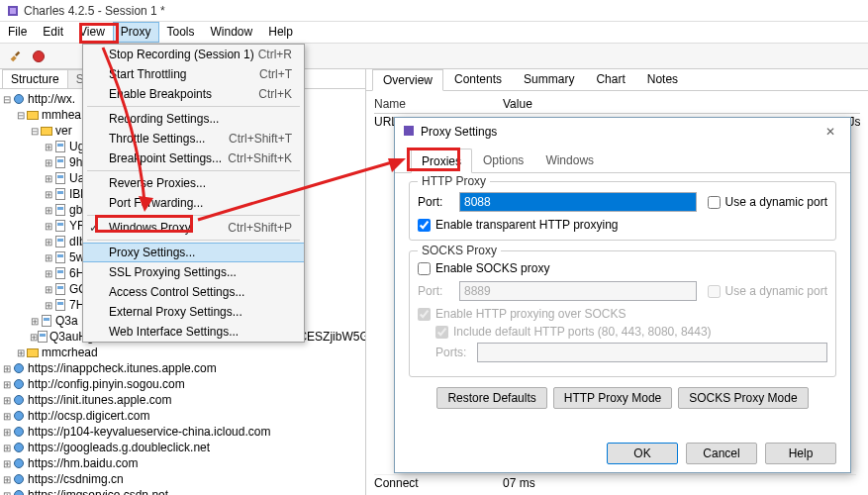 Image resolution: width=868 pixels, height=495 pixels. Describe the element at coordinates (801, 453) in the screenshot. I see `help-button: Help` at that location.